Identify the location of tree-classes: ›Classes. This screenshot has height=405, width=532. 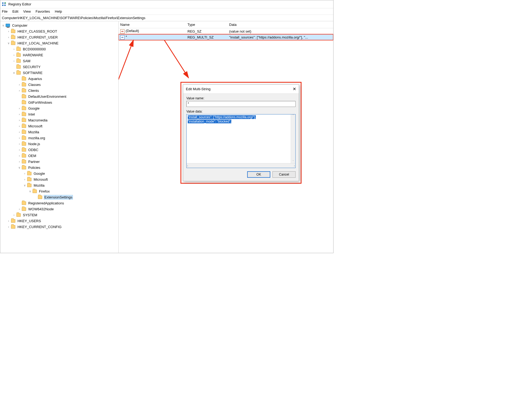
(68, 85).